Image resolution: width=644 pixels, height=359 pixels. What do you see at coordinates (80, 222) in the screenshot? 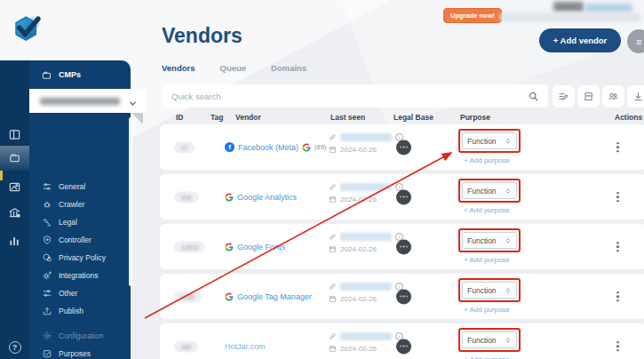
I see `sidebar-item-legal: Legal` at bounding box center [80, 222].